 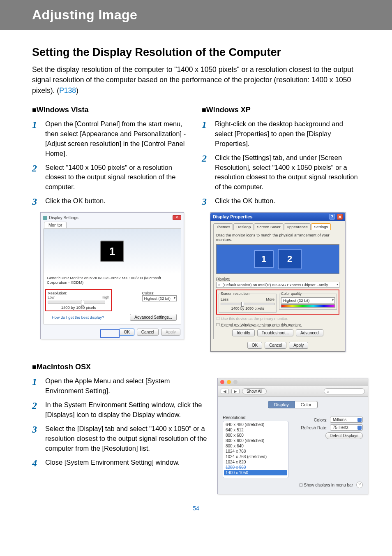 What do you see at coordinates (293, 453) in the screenshot?
I see `display-panel: Resolutions: 640 x 480 (stretched) 640 x…` at bounding box center [293, 453].